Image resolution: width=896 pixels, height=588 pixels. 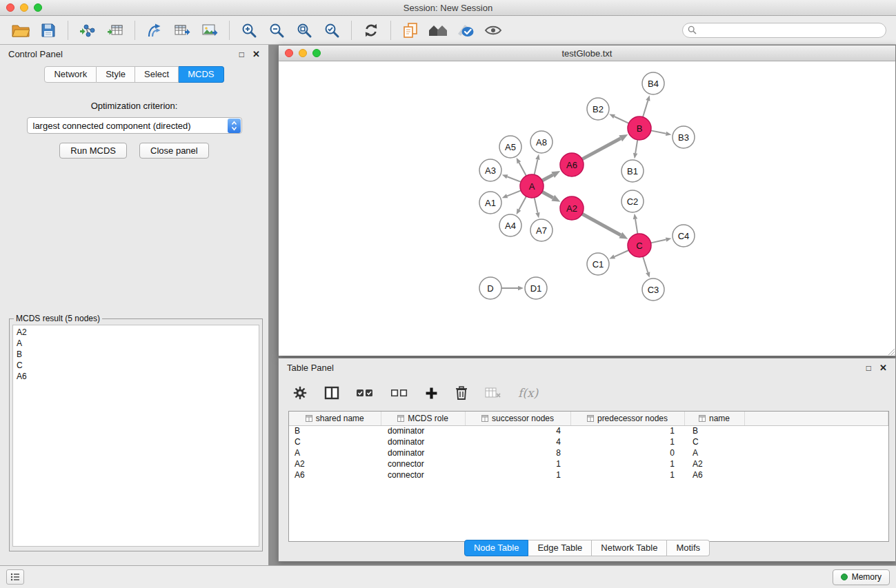 What do you see at coordinates (510, 147) in the screenshot?
I see `graph-node-A5: A5` at bounding box center [510, 147].